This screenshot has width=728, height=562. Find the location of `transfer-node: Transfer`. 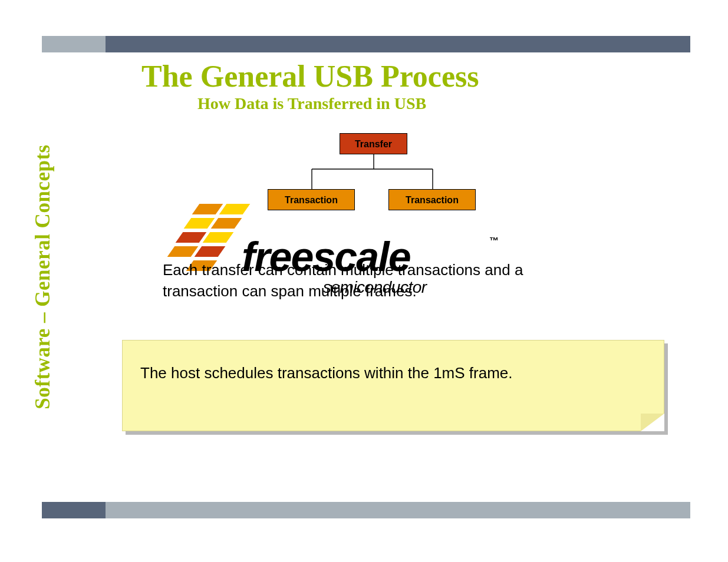

transfer-node: Transfer is located at coordinates (374, 144).